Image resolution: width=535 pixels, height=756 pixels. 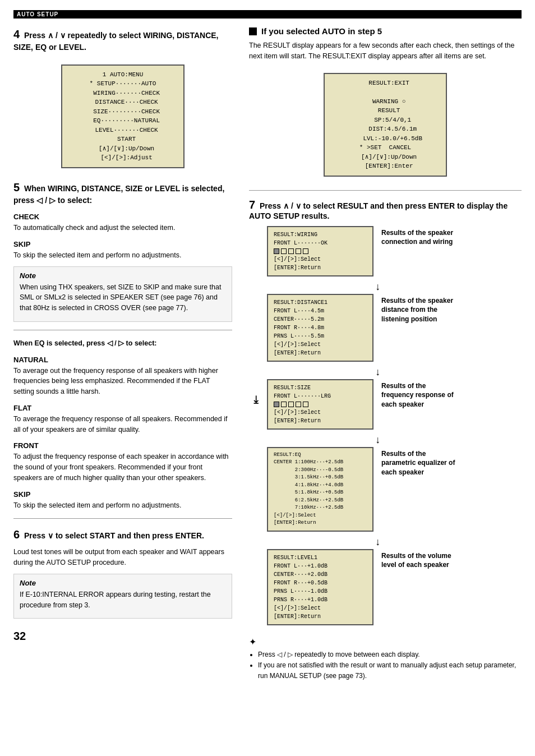 What do you see at coordinates (123, 228) in the screenshot?
I see `check-desc: To automatically check and adjust the se…` at bounding box center [123, 228].